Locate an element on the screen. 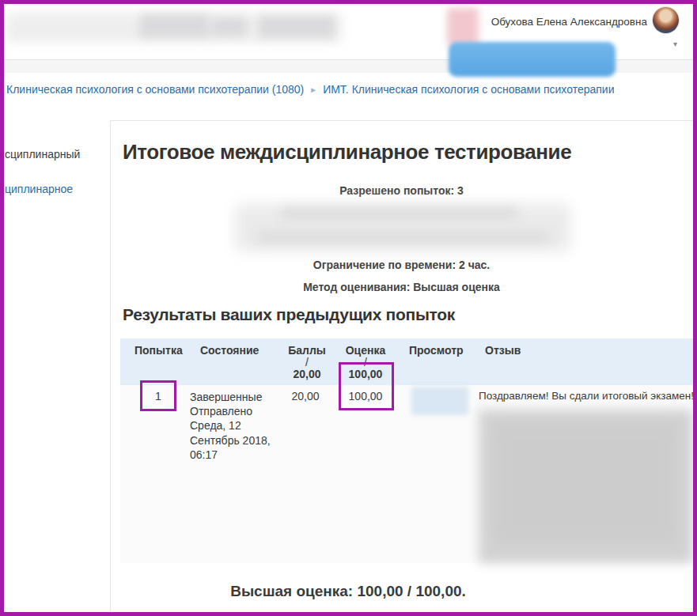 This screenshot has height=616, width=697. final-grade-text: Высшая оценка: 100,00 / 100,00. is located at coordinates (348, 591).